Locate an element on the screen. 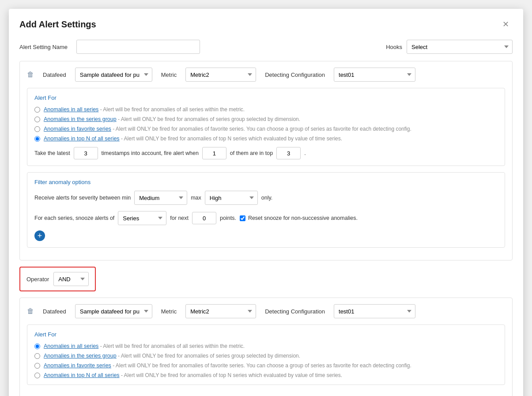  severity-max-select-1: High Low Medium Critical is located at coordinates (231, 198).